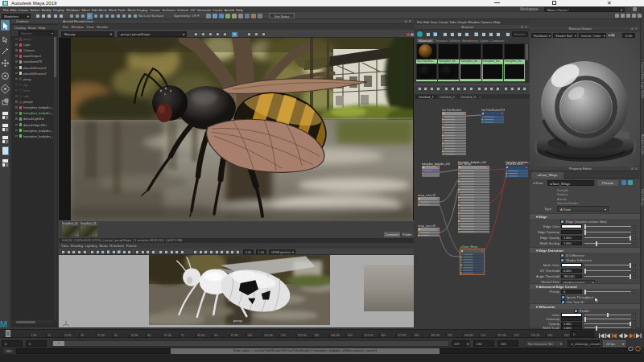 Image resolution: width=644 pixels, height=362 pixels. I want to click on svg-text: 37:30, so click(101, 335).